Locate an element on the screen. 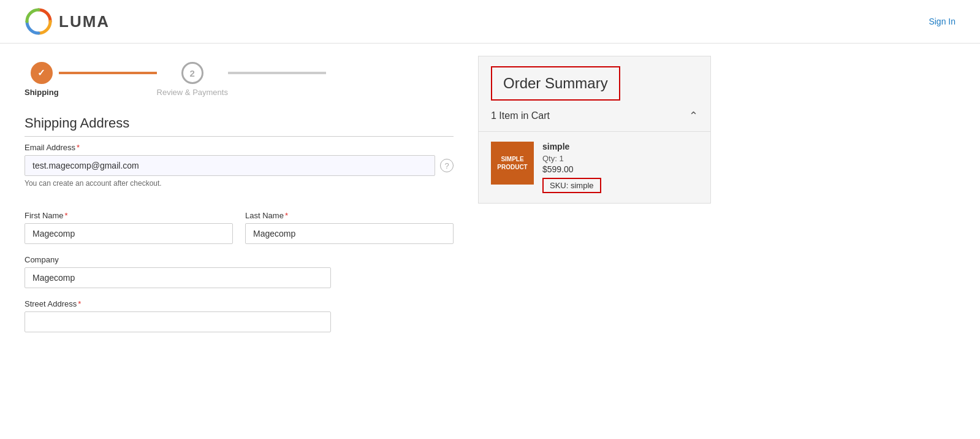 The image size is (980, 439). cart-item: SIMPLE PRODUCT simple Qty: 1 $599.00 SKU… is located at coordinates (594, 167).